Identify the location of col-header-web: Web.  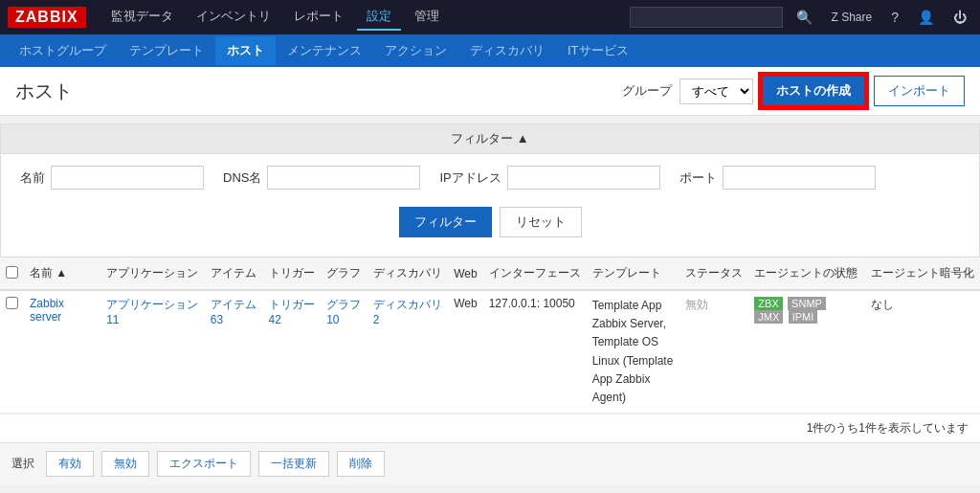
(465, 274).